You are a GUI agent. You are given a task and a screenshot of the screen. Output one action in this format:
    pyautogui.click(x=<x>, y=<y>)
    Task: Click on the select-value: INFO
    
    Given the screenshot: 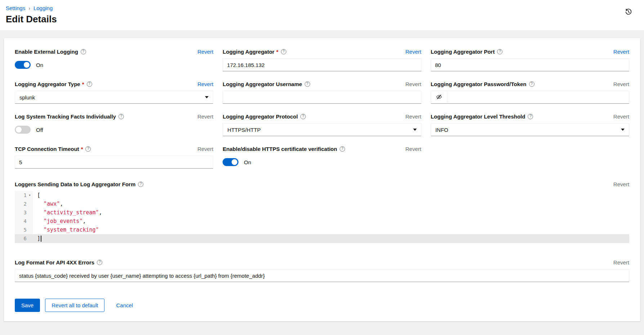 What is the action you would take?
    pyautogui.click(x=442, y=130)
    